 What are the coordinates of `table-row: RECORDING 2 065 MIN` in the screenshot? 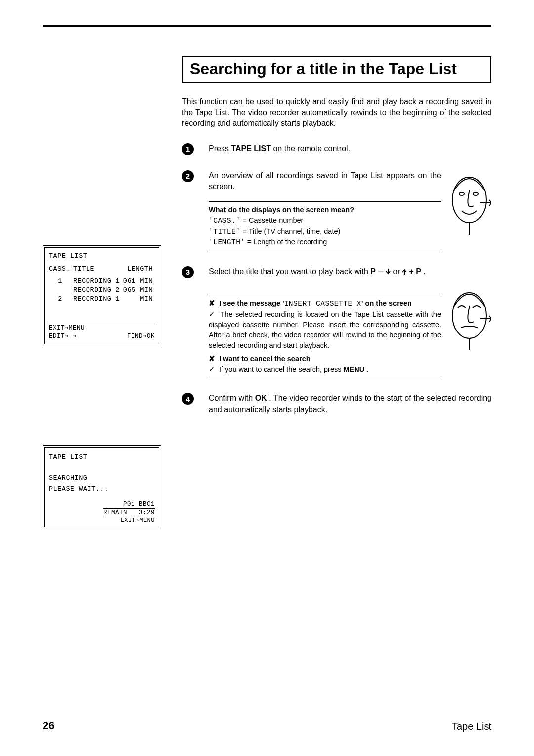 It's located at (102, 290).